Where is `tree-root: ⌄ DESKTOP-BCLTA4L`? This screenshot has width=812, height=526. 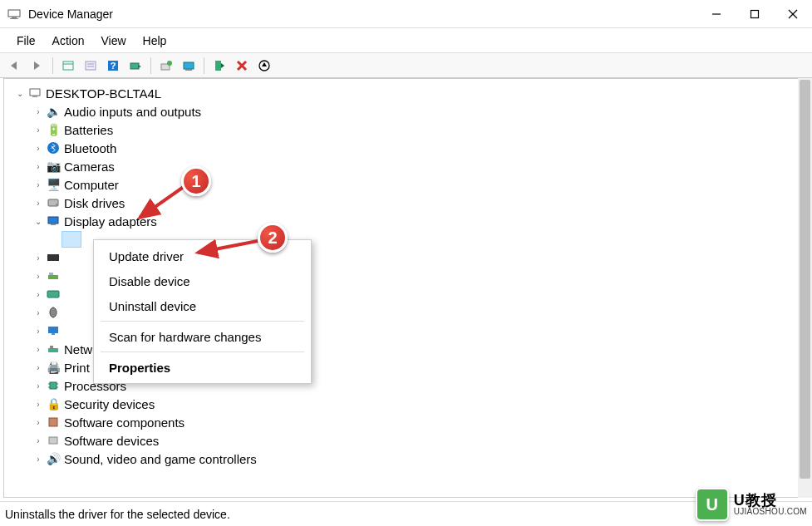 tree-root: ⌄ DESKTOP-BCLTA4L is located at coordinates (406, 93).